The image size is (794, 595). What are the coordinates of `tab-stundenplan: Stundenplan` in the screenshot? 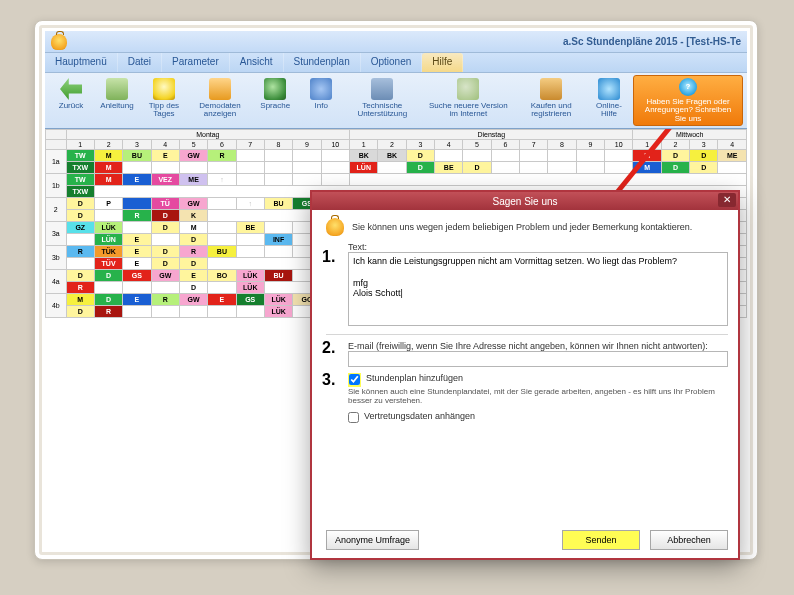 It's located at (322, 62).